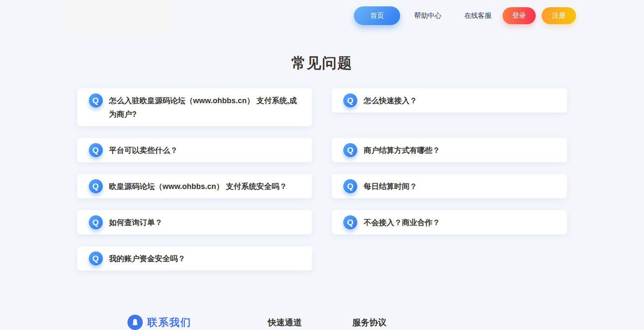 Image resolution: width=644 pixels, height=330 pixels. What do you see at coordinates (322, 63) in the screenshot?
I see `page-title: 常见问题` at bounding box center [322, 63].